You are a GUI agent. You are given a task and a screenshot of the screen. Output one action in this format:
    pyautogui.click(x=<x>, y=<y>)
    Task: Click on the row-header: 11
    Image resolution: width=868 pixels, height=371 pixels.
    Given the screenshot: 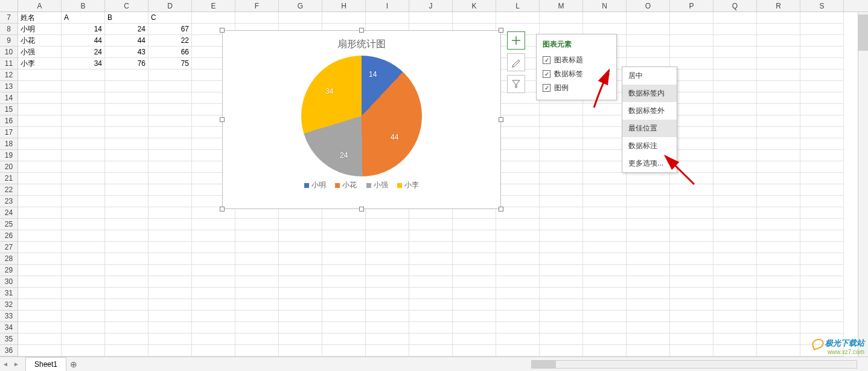 What is the action you would take?
    pyautogui.click(x=9, y=64)
    